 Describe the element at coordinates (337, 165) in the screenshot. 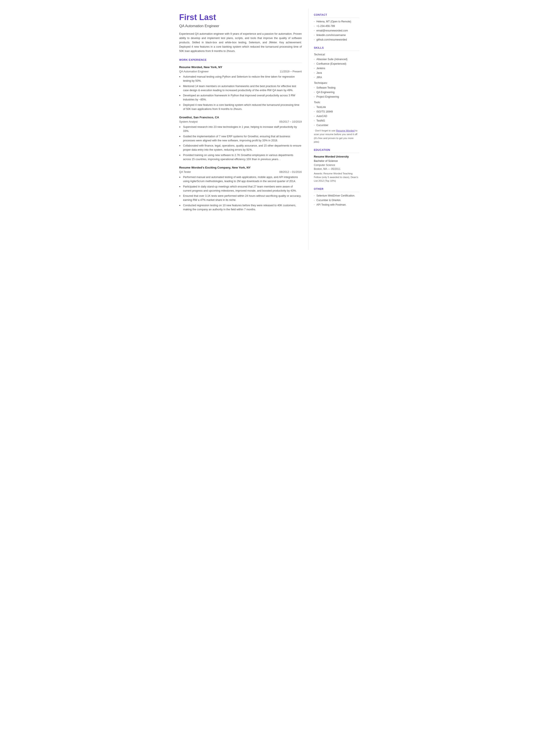

I see `education-section: EDUCATION Resume Worded University Bache…` at that location.